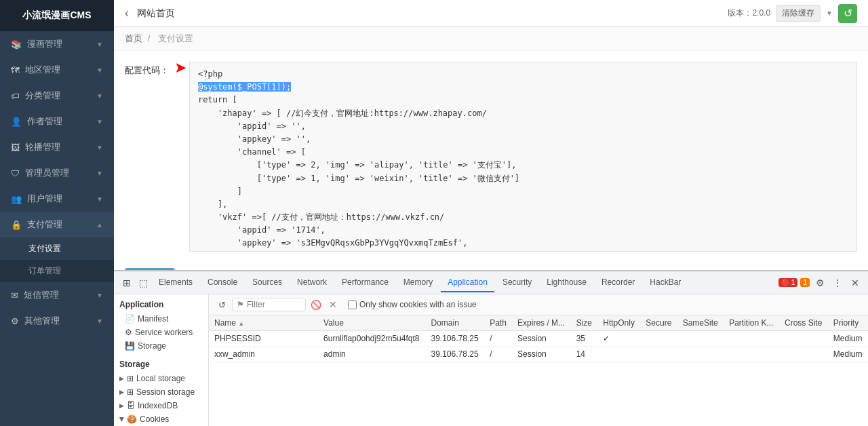 The height and width of the screenshot is (426, 868). I want to click on dt-group-local-storage-header: ▶ ⊞ Local storage, so click(161, 379).